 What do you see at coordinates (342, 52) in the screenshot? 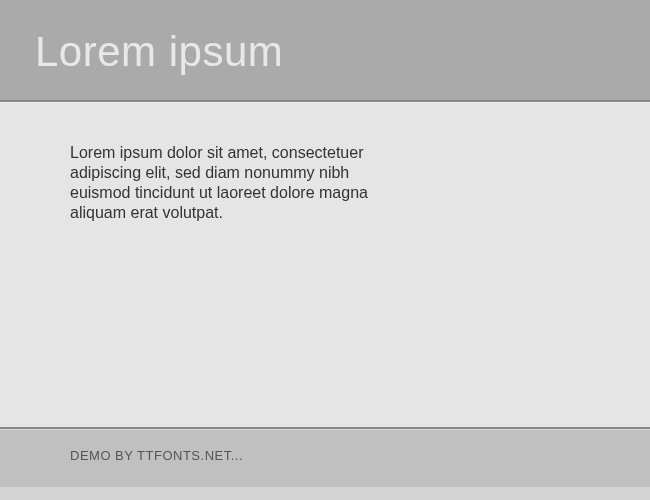
I see `page-title: Lorem ipsum` at bounding box center [342, 52].